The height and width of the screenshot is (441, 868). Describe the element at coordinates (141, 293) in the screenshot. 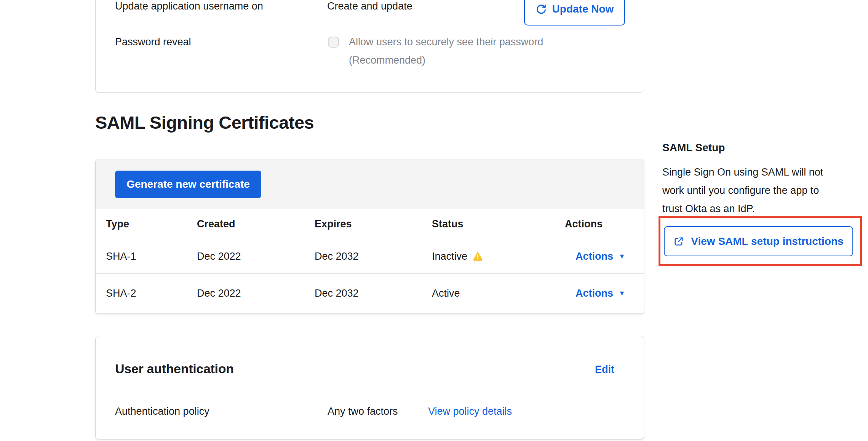

I see `cell-type: SHA-2` at that location.